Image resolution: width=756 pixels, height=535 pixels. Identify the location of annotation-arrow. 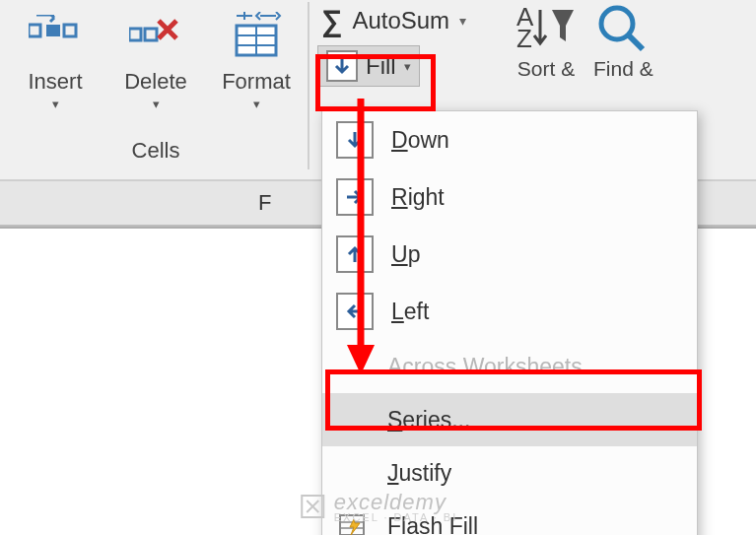
(365, 238).